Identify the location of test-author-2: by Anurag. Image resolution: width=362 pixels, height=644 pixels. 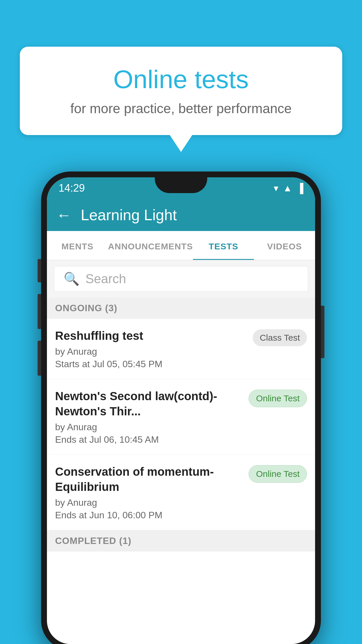
(148, 427).